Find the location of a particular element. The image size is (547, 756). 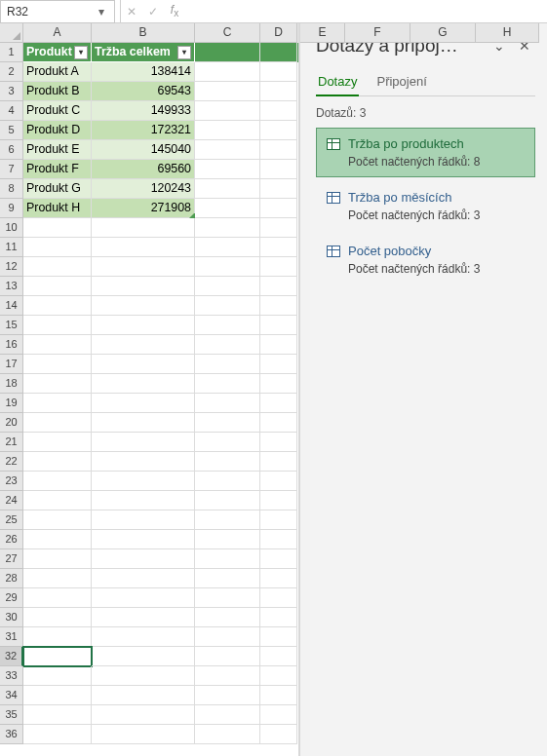

col-header-g: G is located at coordinates (443, 33).